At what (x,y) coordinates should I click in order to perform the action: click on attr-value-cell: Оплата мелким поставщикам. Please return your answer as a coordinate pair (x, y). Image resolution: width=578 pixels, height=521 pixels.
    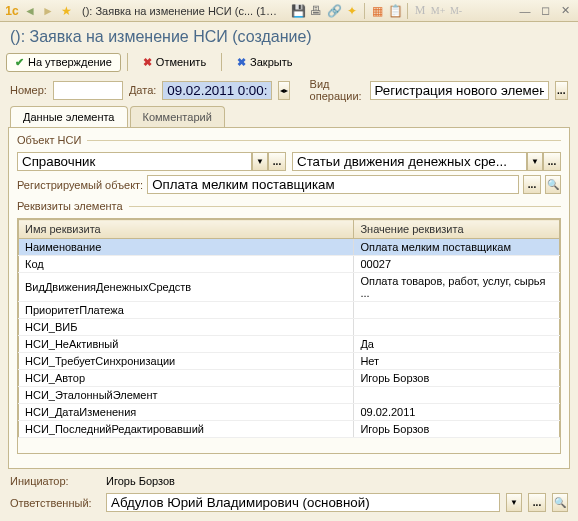
    Looking at the image, I should click on (457, 248).